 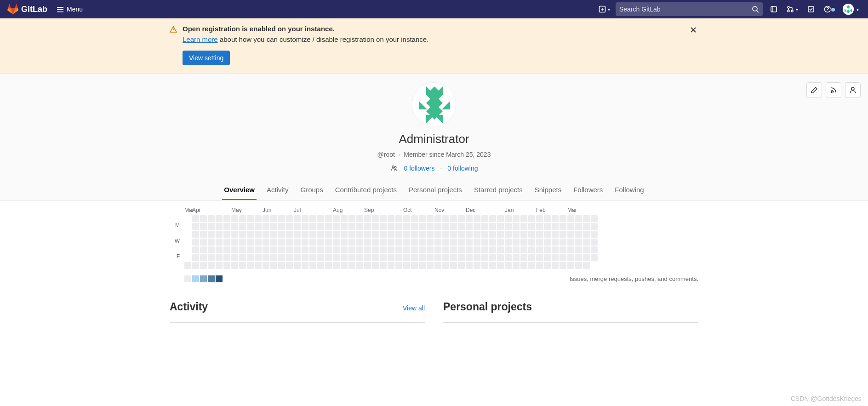 What do you see at coordinates (239, 190) in the screenshot?
I see `tab-overview: Overview` at bounding box center [239, 190].